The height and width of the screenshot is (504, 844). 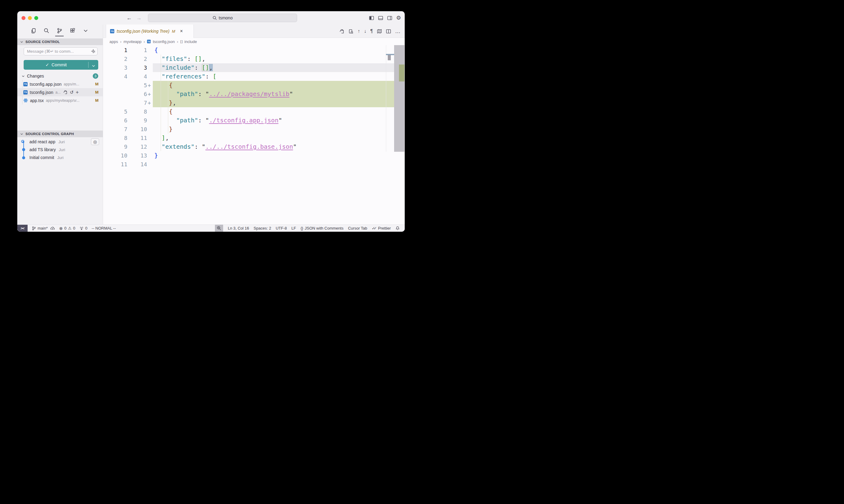 What do you see at coordinates (381, 228) in the screenshot?
I see `formatter-item: ✓✓ Prettier` at bounding box center [381, 228].